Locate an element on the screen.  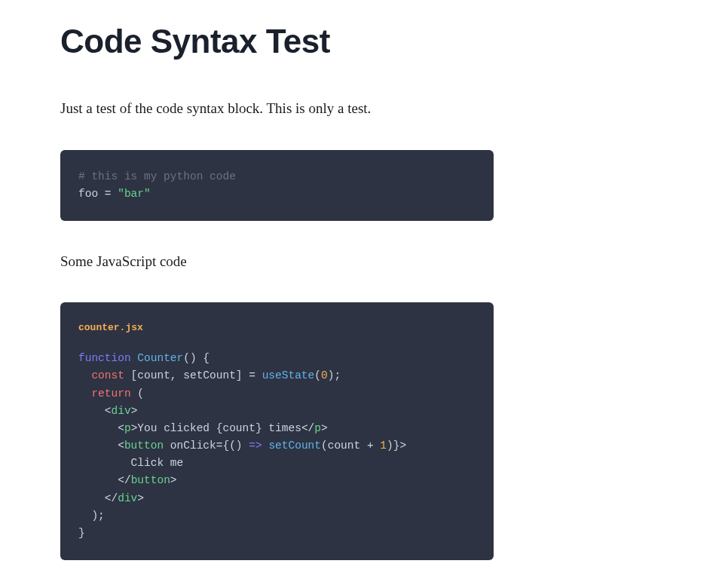
code-fn: useState is located at coordinates (289, 375).